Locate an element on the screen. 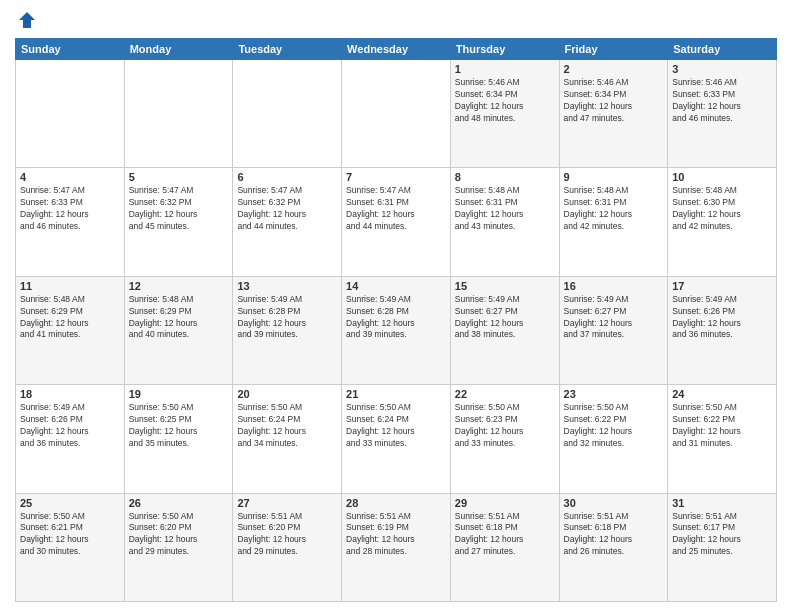 This screenshot has height=612, width=792. day-info: Sunrise: 5:50 AM Sunset: 6:21 PM Dayligh… is located at coordinates (70, 535).